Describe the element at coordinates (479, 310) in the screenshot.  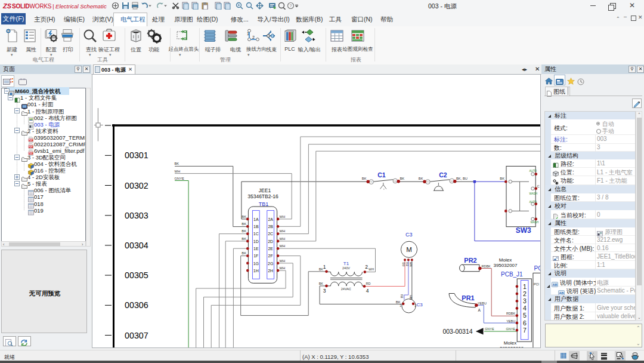
I see `svg-text: A` at that location.